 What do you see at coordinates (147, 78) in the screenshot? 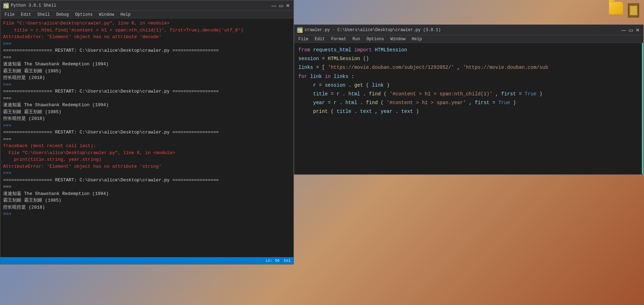
I see `shell-movie-1c: 控长咀控是 (2018)` at bounding box center [147, 78].